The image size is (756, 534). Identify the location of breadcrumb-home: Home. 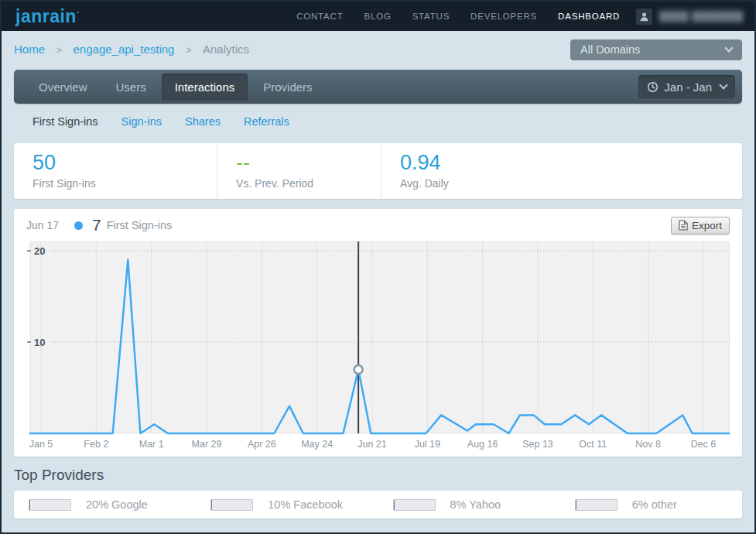
(29, 50).